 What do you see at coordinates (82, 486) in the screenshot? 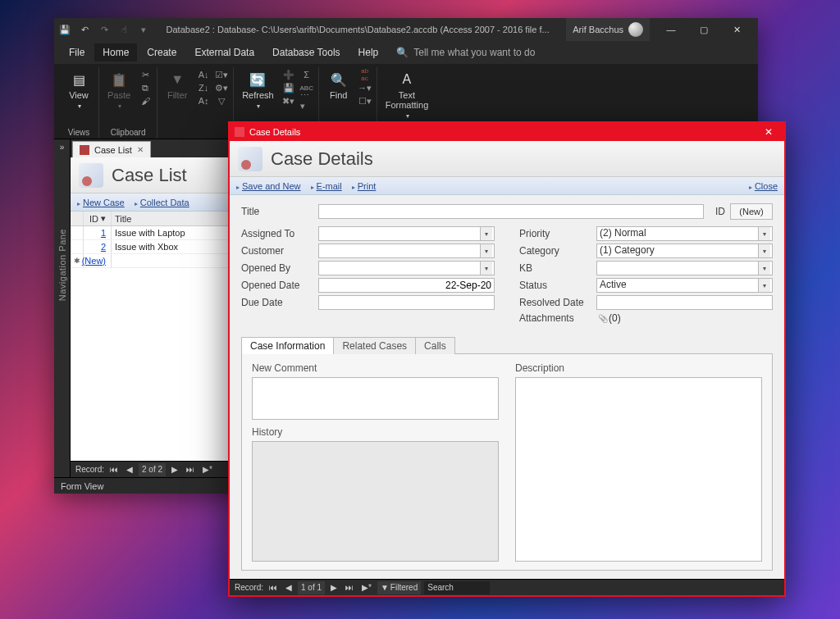
I see `status-left: Form View` at bounding box center [82, 486].